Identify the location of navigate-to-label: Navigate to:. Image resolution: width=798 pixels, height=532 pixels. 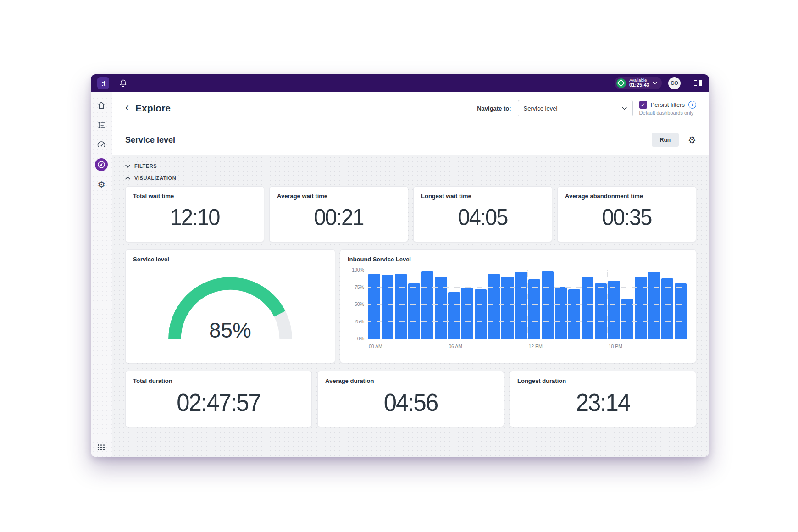
(494, 108).